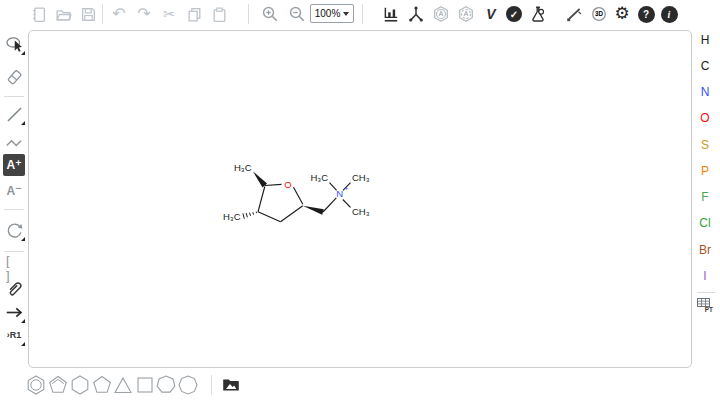  I want to click on rgroup-icon: ›R1, so click(14, 335).